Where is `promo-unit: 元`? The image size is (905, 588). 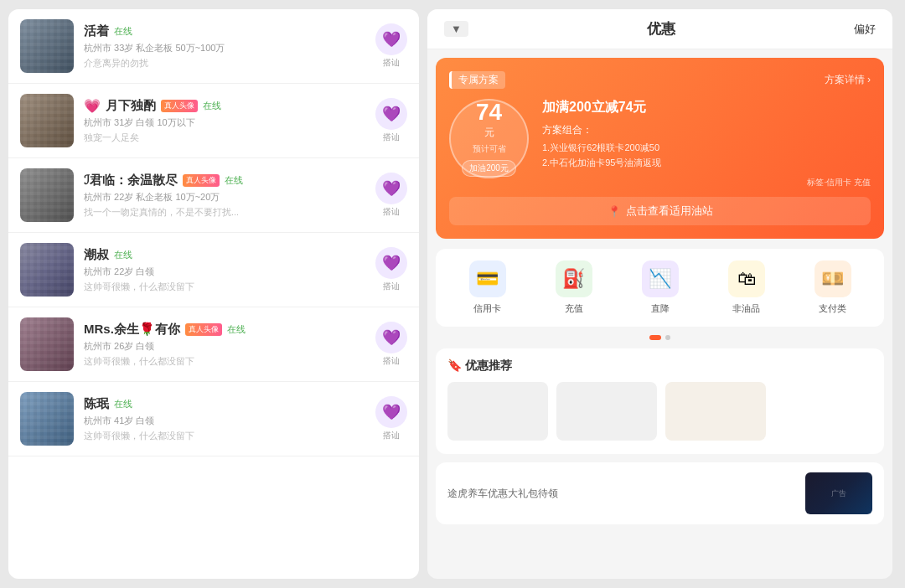
promo-unit: 元 is located at coordinates (489, 132).